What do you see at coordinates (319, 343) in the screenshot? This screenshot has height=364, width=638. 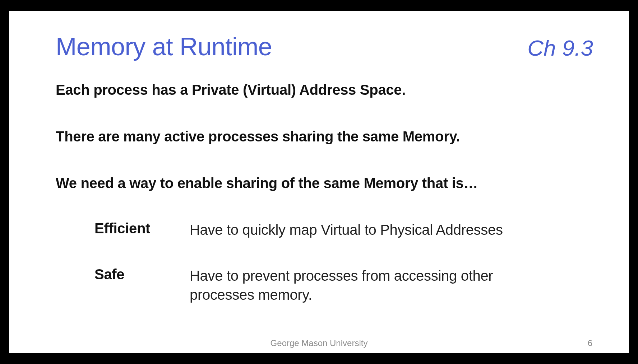 I see `footer-organization: George Mason University` at bounding box center [319, 343].